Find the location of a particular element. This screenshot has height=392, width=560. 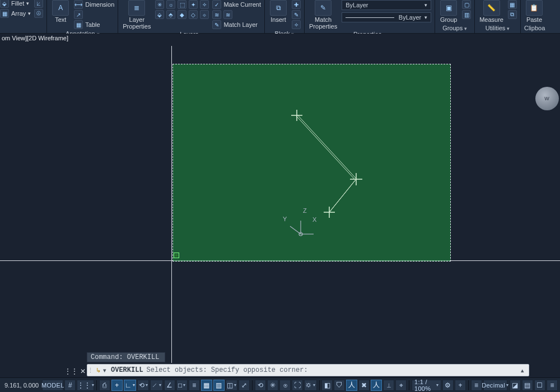

text-button: A Text is located at coordinates (60, 11).